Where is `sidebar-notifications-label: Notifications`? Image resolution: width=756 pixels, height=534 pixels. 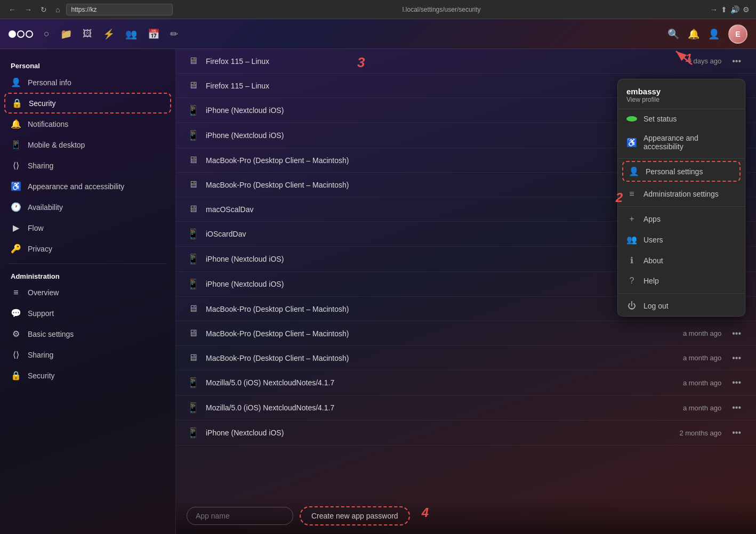 sidebar-notifications-label: Notifications is located at coordinates (48, 124).